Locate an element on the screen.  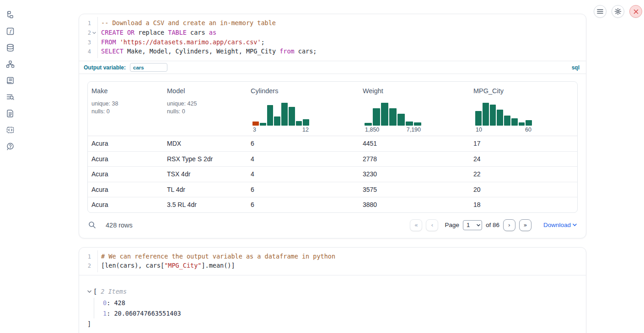
fold-chevron-icon is located at coordinates (94, 33).